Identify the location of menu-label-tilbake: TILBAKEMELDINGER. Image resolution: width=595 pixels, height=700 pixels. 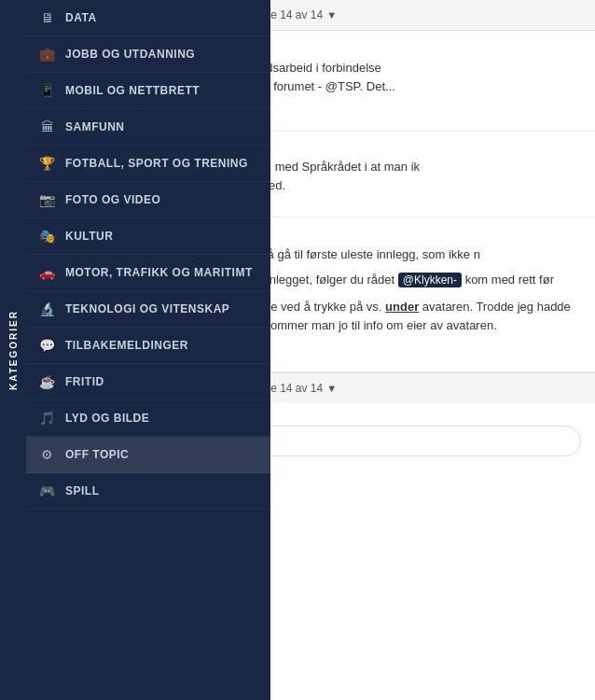
(127, 345).